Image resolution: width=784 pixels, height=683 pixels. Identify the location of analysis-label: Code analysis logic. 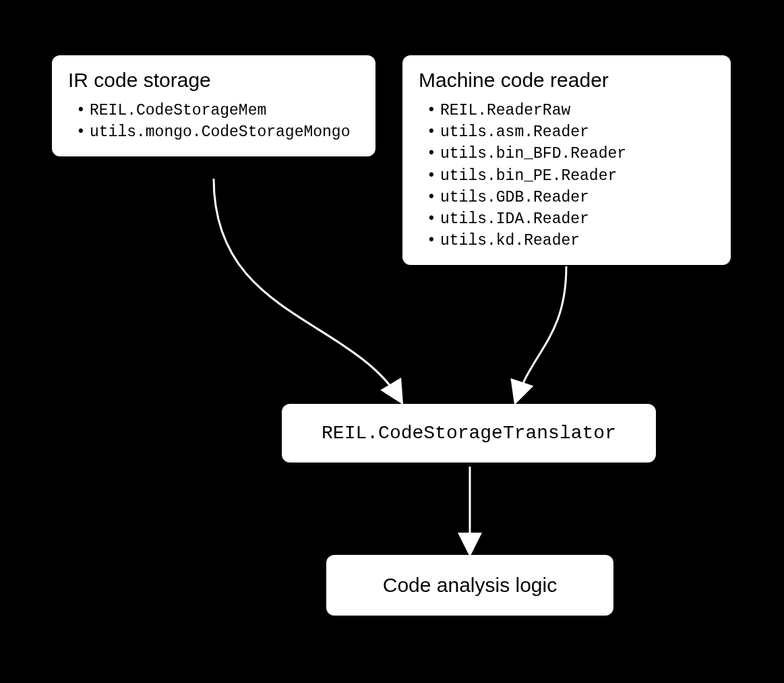
(470, 585).